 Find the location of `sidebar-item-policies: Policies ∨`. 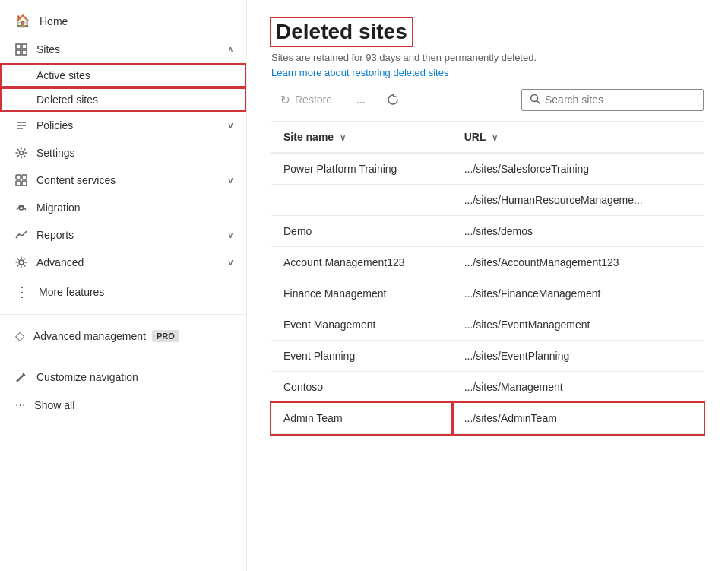

sidebar-item-policies: Policies ∨ is located at coordinates (123, 125).